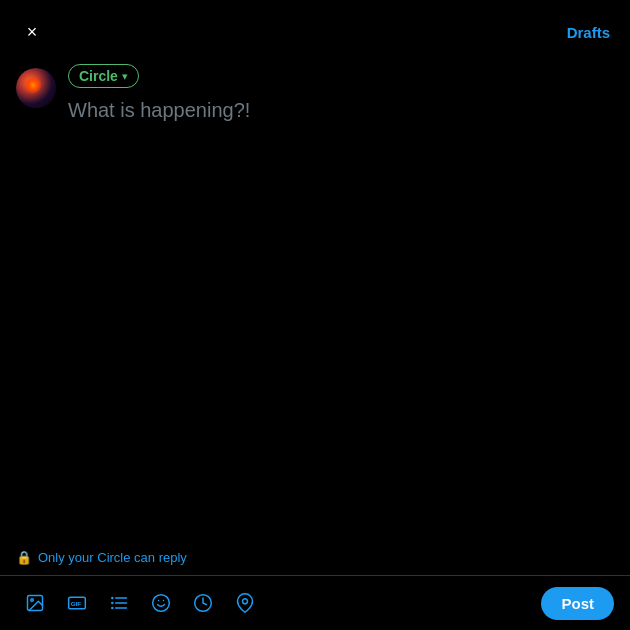 This screenshot has height=630, width=630. I want to click on gif-icon: GIF, so click(77, 603).